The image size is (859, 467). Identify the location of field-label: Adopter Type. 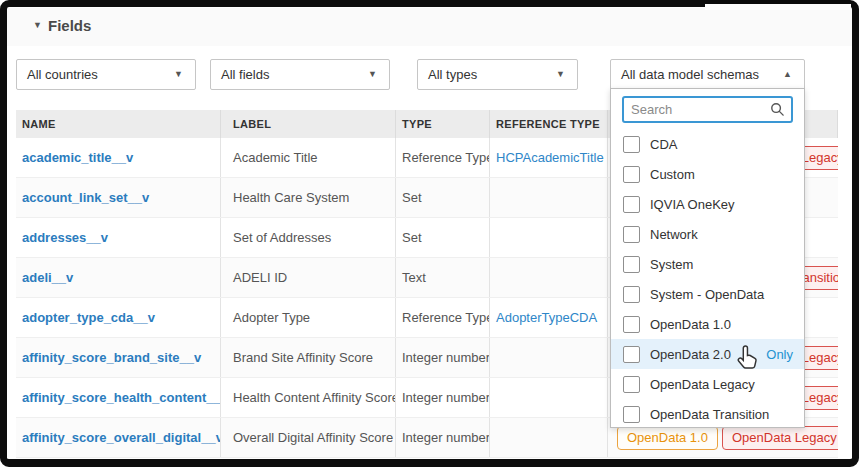
(308, 318).